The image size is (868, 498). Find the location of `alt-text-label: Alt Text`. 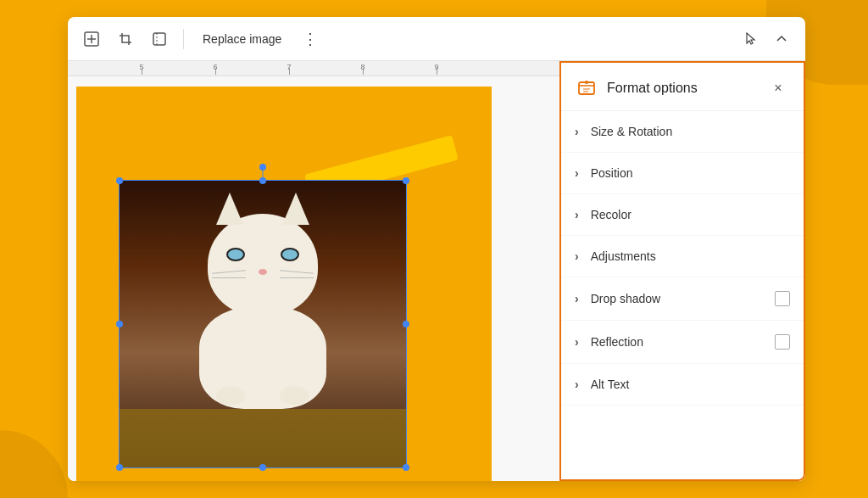

alt-text-label: Alt Text is located at coordinates (690, 384).